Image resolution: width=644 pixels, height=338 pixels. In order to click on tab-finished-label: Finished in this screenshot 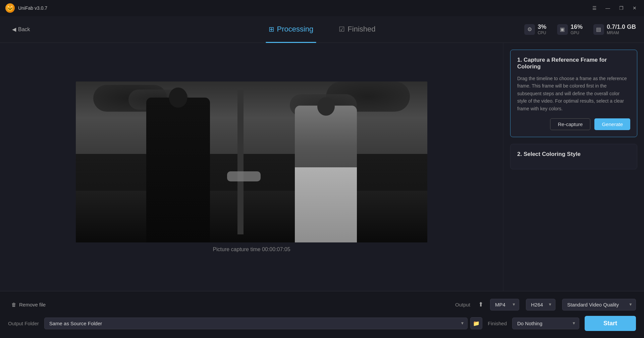, I will do `click(362, 29)`.